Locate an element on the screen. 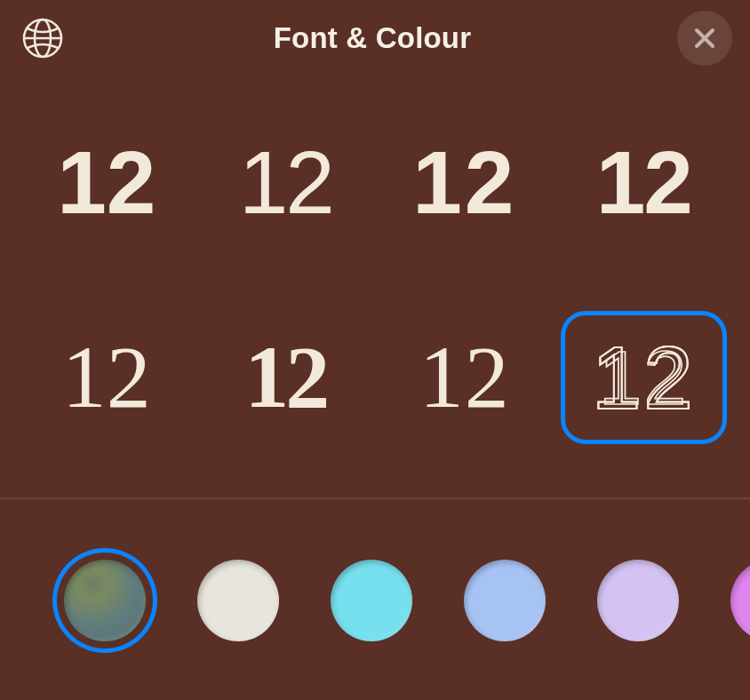 This screenshot has height=700, width=750. font-option-3: 12 is located at coordinates (465, 182).